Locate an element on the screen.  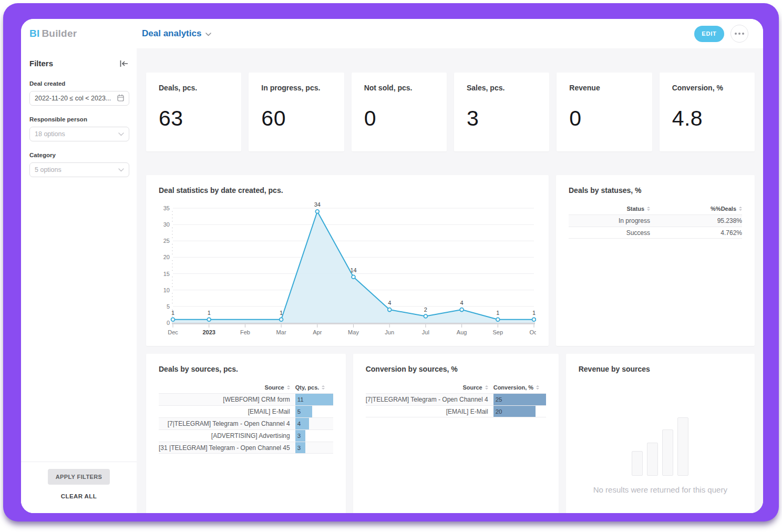
responsible-person-select: 18 options is located at coordinates (79, 134).